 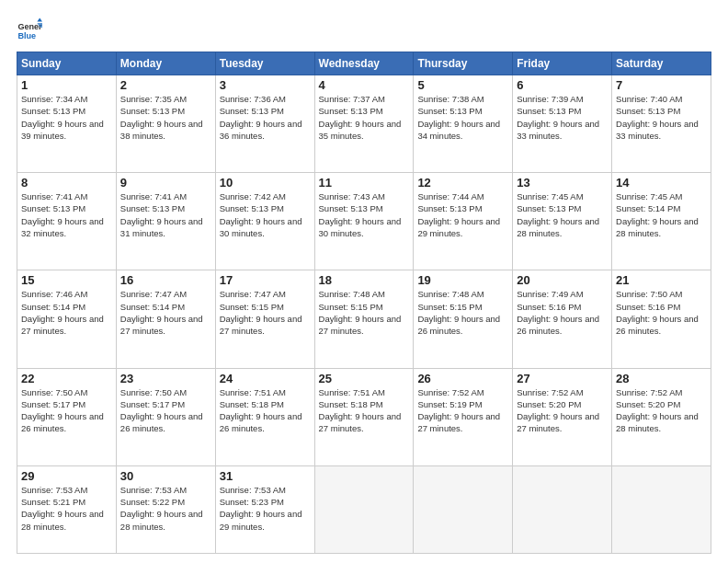 What do you see at coordinates (265, 379) in the screenshot?
I see `day-number: 24` at bounding box center [265, 379].